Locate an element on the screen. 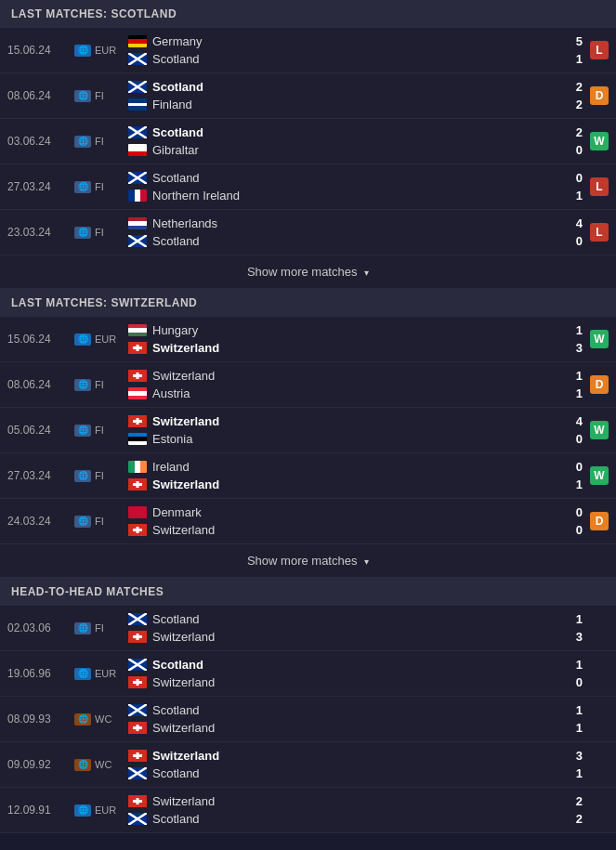 The image size is (616, 850). team2-name: Scotland is located at coordinates (359, 773).